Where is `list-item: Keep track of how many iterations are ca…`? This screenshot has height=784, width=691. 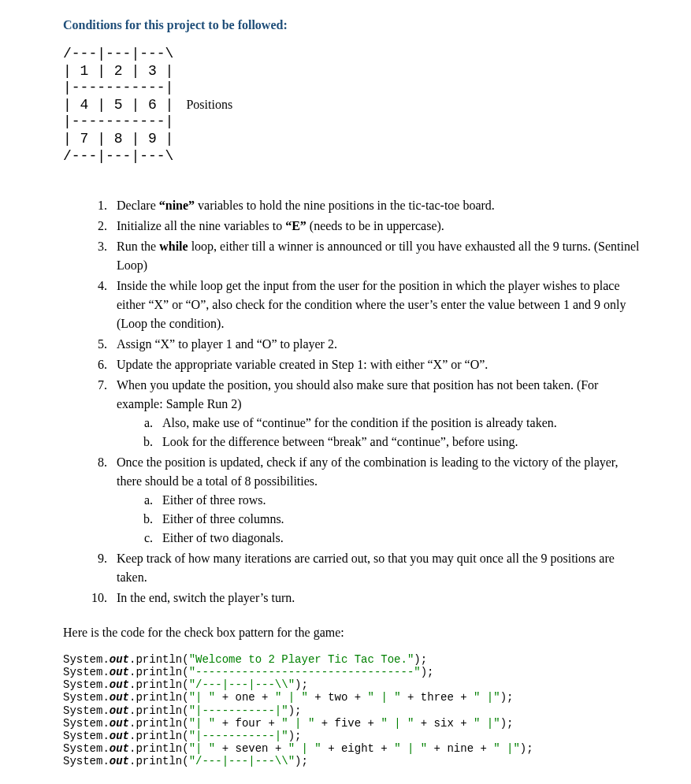 list-item: Keep track of how many iterations are ca… is located at coordinates (377, 568).